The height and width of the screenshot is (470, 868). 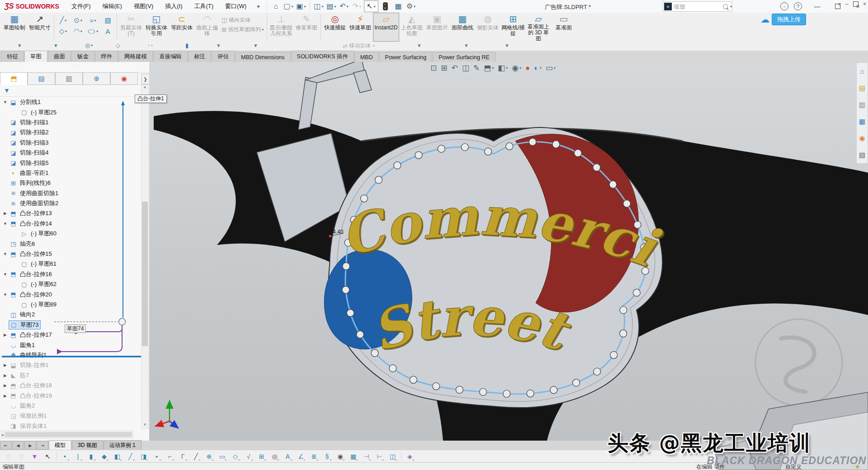 What do you see at coordinates (68, 425) in the screenshot?
I see `tree-item: ◨保存实体1` at bounding box center [68, 425].